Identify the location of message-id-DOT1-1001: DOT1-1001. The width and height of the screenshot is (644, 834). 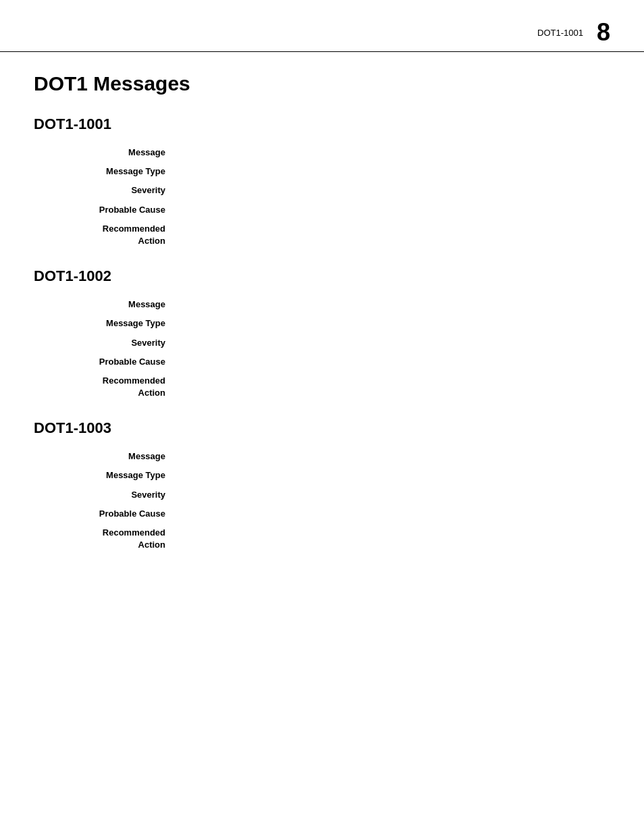
(322, 124).